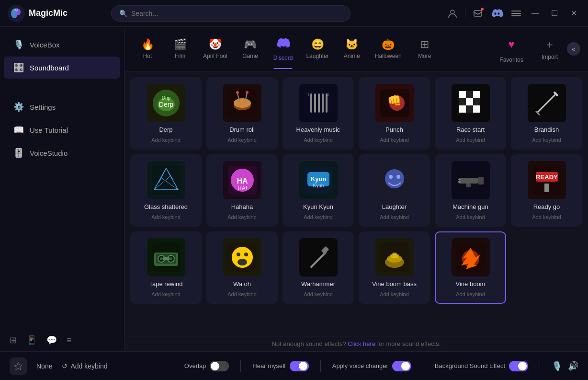 This screenshot has height=380, width=588. Describe the element at coordinates (388, 45) in the screenshot. I see `halloween-icon: 🎃` at that location.